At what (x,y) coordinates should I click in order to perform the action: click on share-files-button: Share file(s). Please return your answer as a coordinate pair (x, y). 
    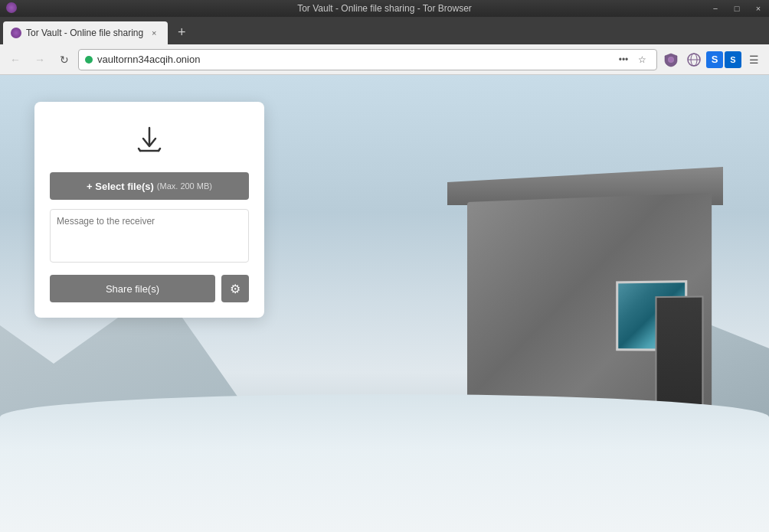
    Looking at the image, I should click on (133, 289).